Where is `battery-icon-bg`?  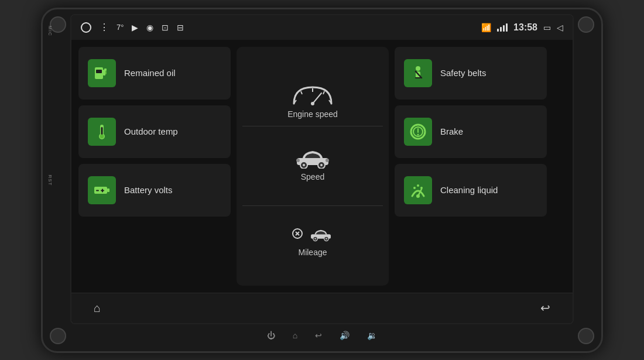 battery-icon-bg is located at coordinates (102, 190).